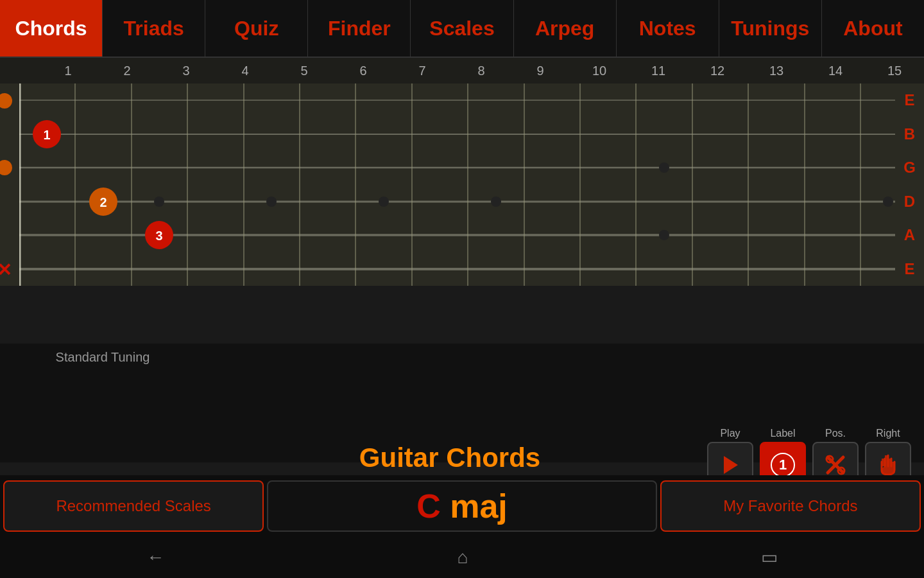  I want to click on chord-key-type: maj, so click(474, 506).